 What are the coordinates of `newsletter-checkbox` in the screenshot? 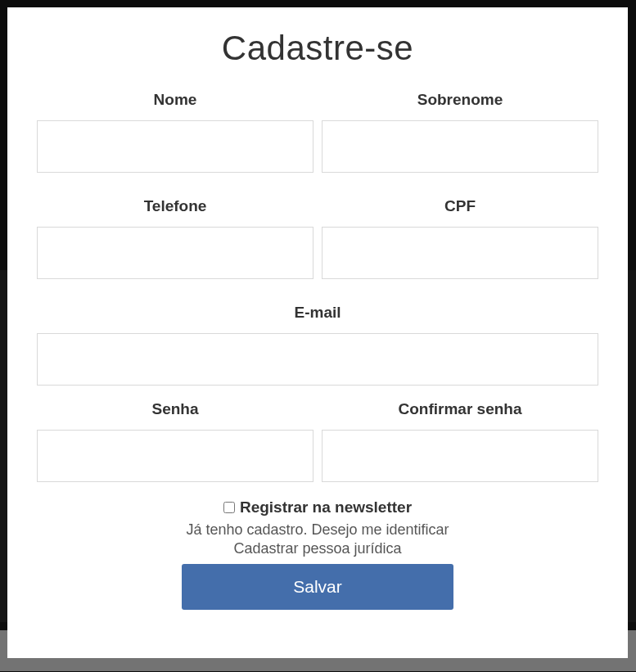 It's located at (229, 507).